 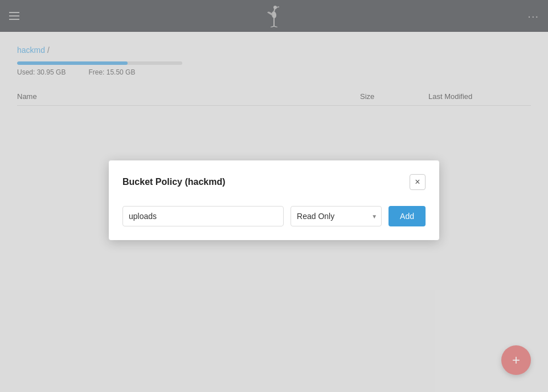 What do you see at coordinates (203, 216) in the screenshot?
I see `path-input` at bounding box center [203, 216].